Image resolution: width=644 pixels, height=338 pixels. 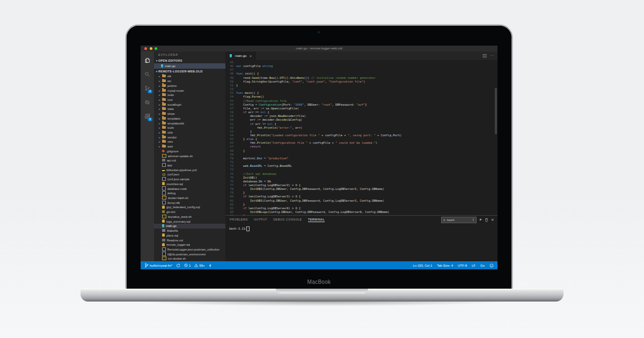 I want to click on status-language-mode: Go, so click(x=482, y=266).